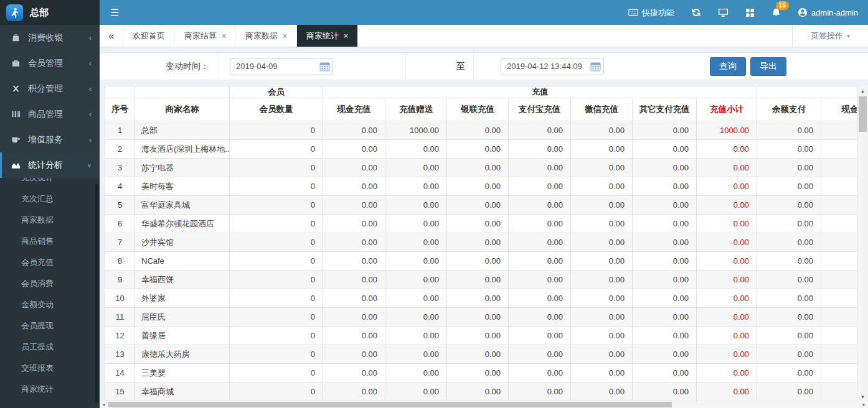 Image resolution: width=868 pixels, height=408 pixels. What do you see at coordinates (481, 317) in the screenshot?
I see `table-row: 11屈臣氏00.000.000.000.000.000.000.000.000.…` at bounding box center [481, 317].